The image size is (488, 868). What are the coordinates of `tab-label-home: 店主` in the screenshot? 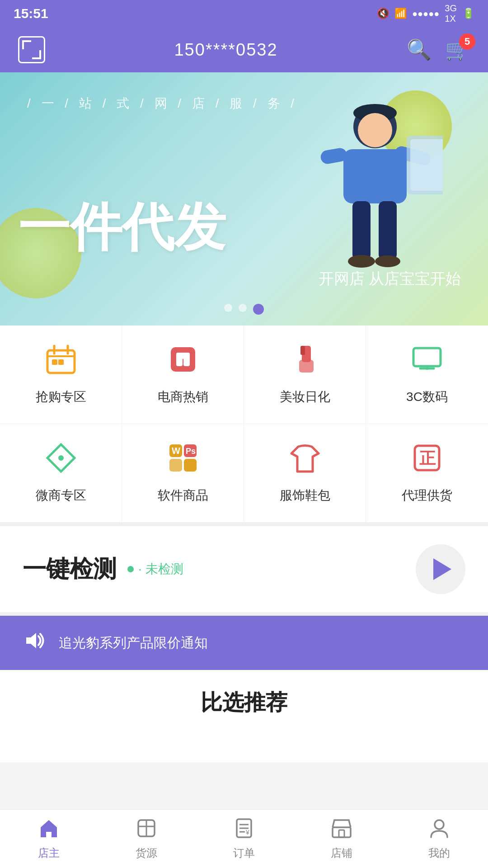 It's located at (49, 853).